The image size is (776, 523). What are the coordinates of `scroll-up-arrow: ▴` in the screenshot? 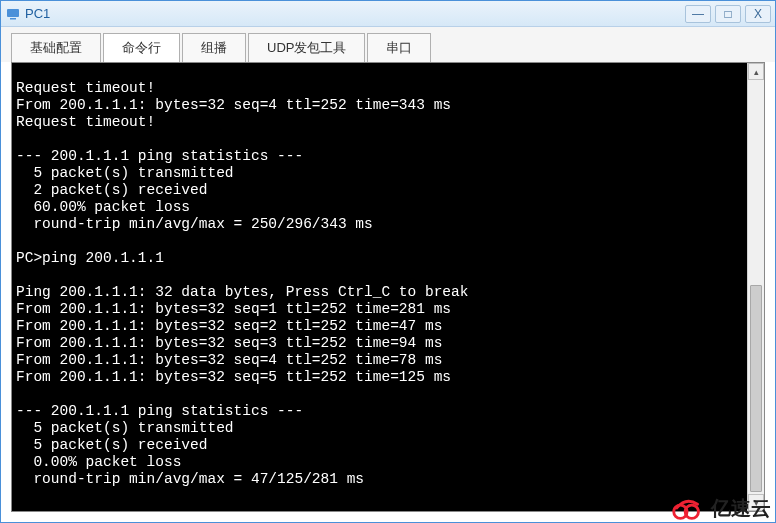 It's located at (756, 72).